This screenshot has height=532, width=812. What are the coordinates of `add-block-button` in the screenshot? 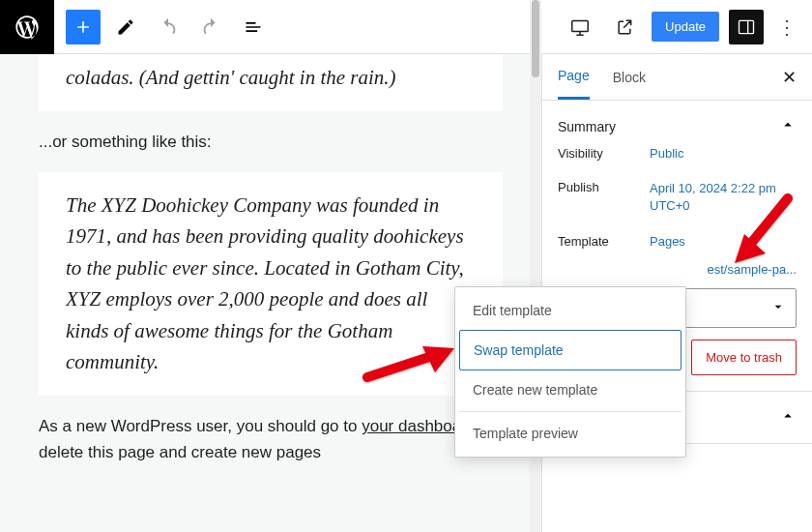 It's located at (83, 27).